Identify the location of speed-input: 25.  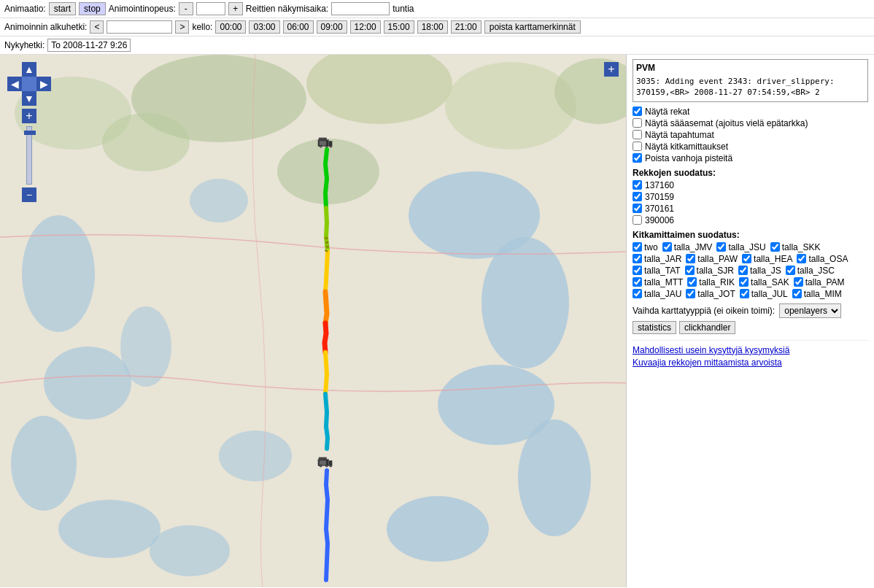
(211, 9).